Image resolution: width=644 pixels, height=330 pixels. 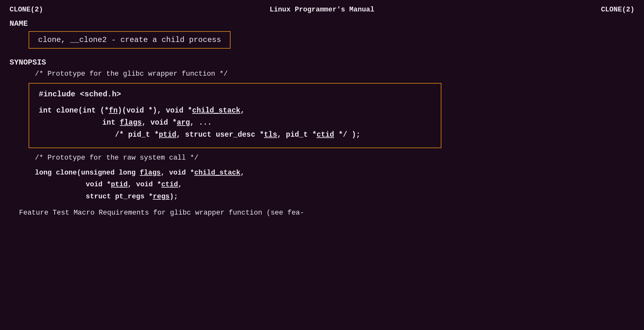 I want to click on header-center: Linux Programmer's Manual, so click(x=322, y=10).